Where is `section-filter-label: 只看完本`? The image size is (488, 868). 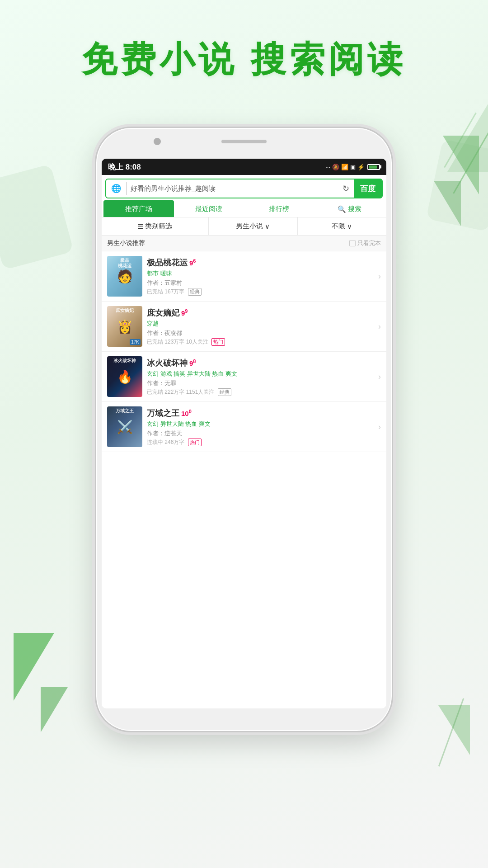
section-filter-label: 只看完本 is located at coordinates (369, 243).